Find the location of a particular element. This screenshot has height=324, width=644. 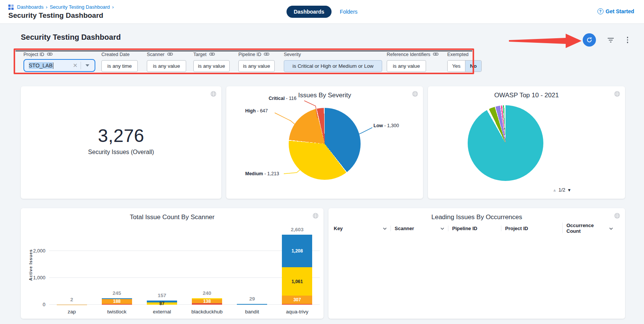

bar-total-label: 240 is located at coordinates (207, 293).